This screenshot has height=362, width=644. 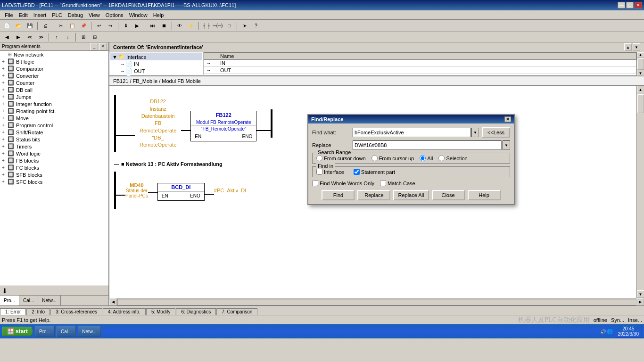 What do you see at coordinates (506, 145) in the screenshot?
I see `replace-dropdown-btn: ▼` at bounding box center [506, 145].